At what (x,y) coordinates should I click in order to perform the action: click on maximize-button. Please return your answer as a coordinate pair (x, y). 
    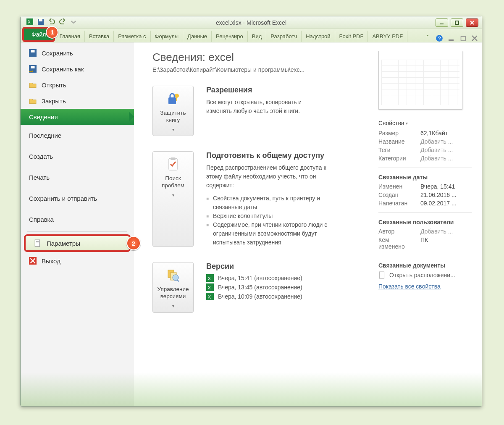
    Looking at the image, I should click on (457, 23).